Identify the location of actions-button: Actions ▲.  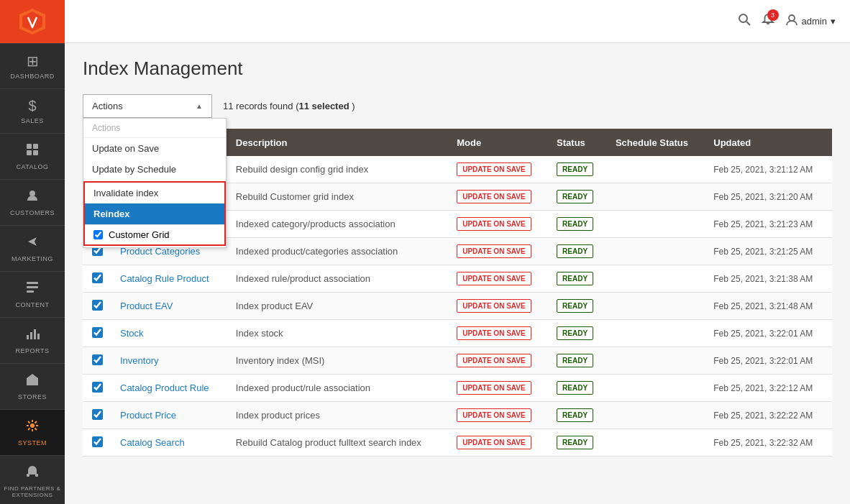
(147, 106).